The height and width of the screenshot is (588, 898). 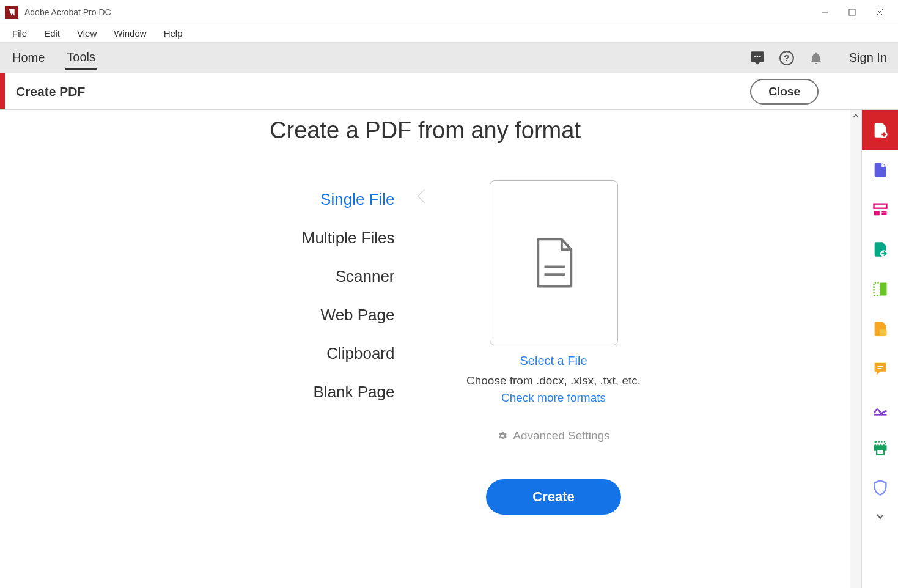 I want to click on menu-file: File, so click(x=20, y=33).